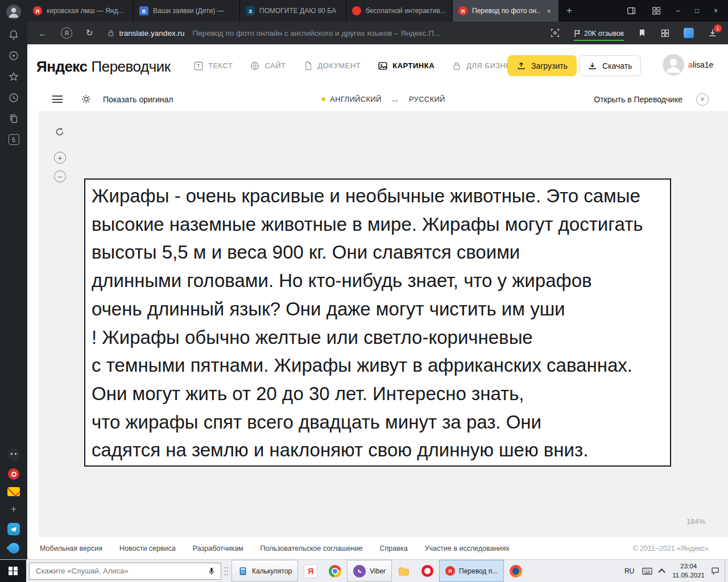 This screenshot has height=582, width=728. Describe the element at coordinates (406, 66) in the screenshot. I see `tab-picture: КАРТИНКА` at that location.